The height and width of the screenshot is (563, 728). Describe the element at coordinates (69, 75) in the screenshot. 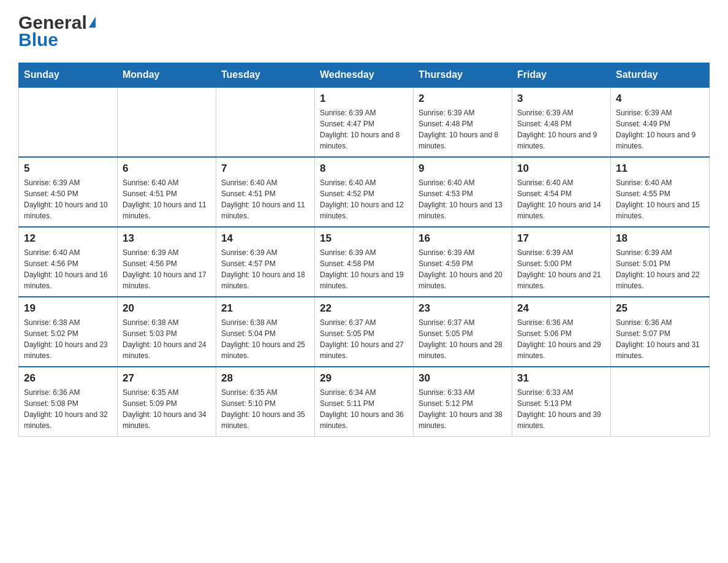

I see `dow-header-sunday: Sunday` at that location.